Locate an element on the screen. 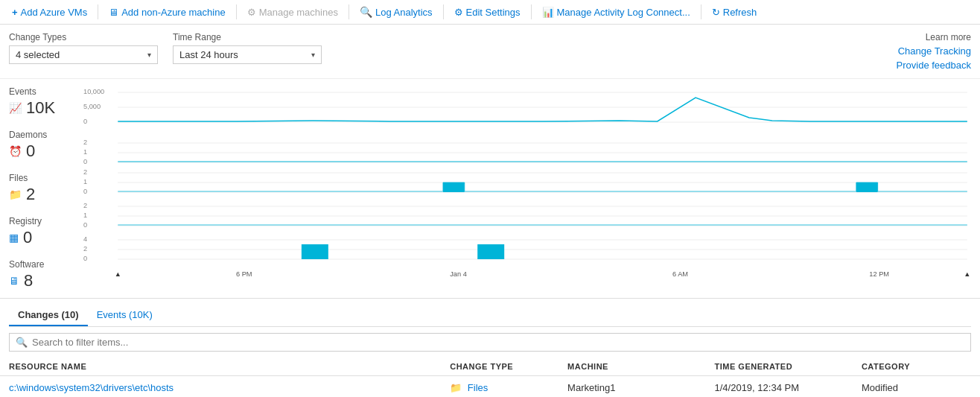 The image size is (980, 397). files-value: 2 is located at coordinates (31, 194).